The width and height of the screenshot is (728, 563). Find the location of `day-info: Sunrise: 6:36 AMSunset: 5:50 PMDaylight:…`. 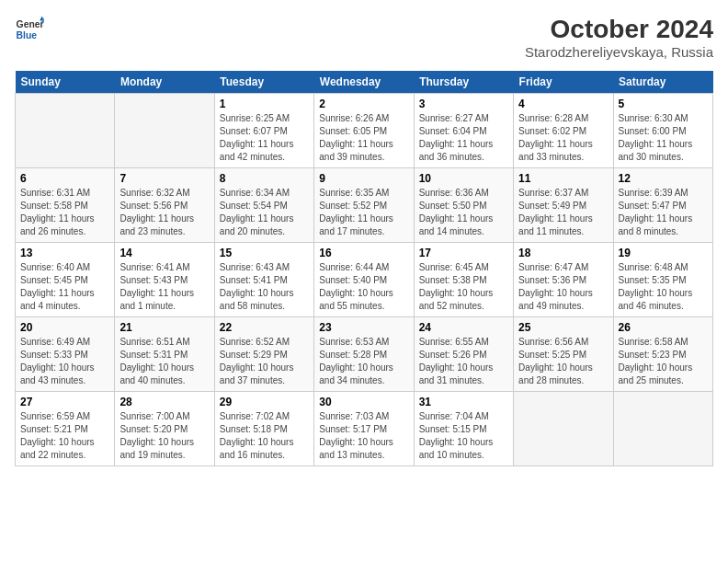

day-info: Sunrise: 6:36 AMSunset: 5:50 PMDaylight:… is located at coordinates (463, 213).